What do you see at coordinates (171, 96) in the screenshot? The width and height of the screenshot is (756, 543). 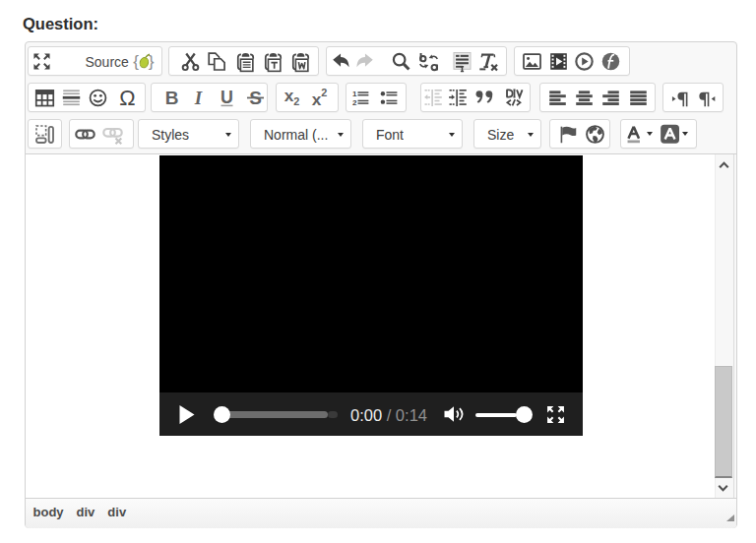 I see `svg-text: B` at bounding box center [171, 96].